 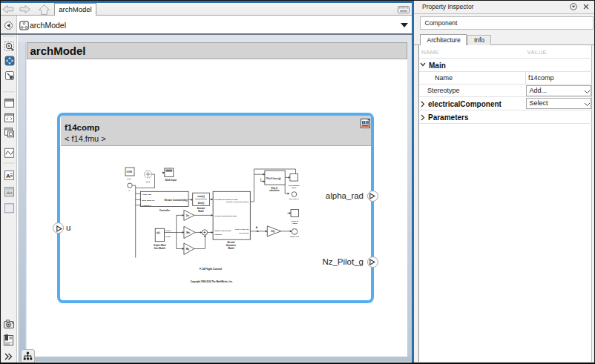 What do you see at coordinates (130, 191) in the screenshot?
I see `svg-text: u` at bounding box center [130, 191].